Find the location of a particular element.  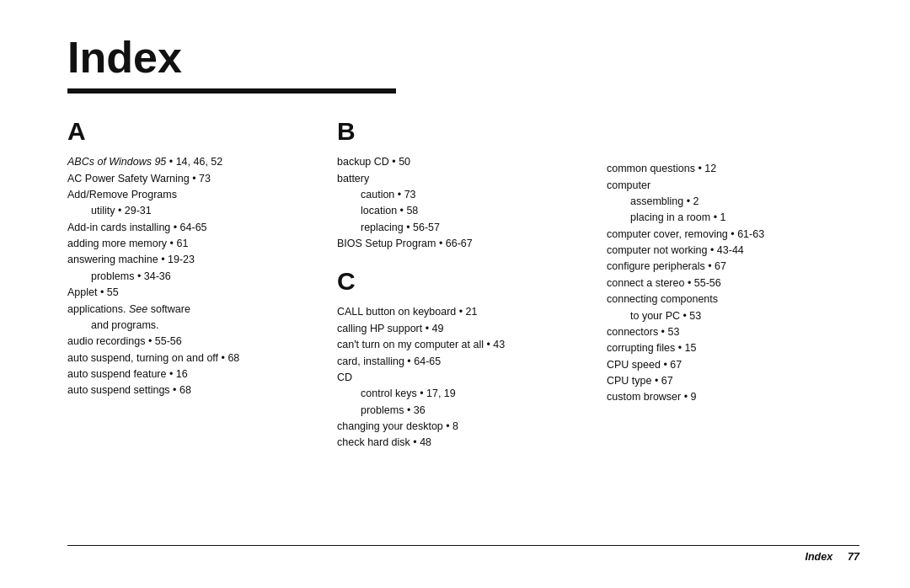

entry-calling-hp: calling HP support • 49 is located at coordinates (463, 329).